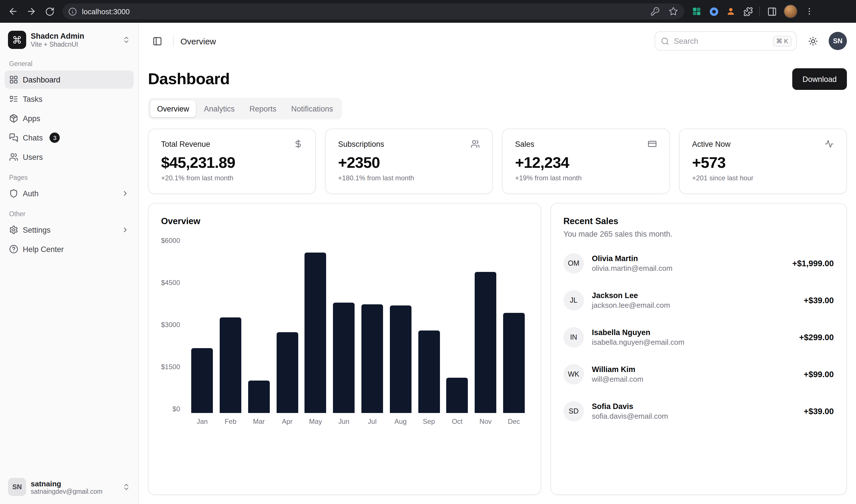 This screenshot has width=856, height=504. I want to click on sidebar-item-label: Tasks, so click(33, 99).